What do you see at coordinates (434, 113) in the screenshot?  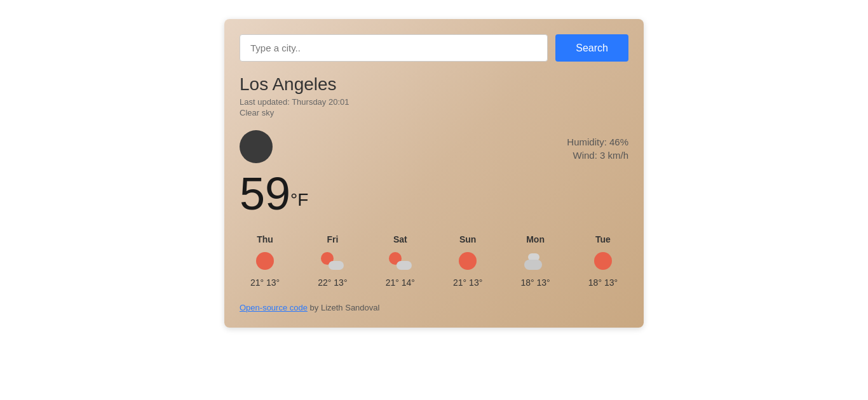 I see `condition-text: Clear sky` at bounding box center [434, 113].